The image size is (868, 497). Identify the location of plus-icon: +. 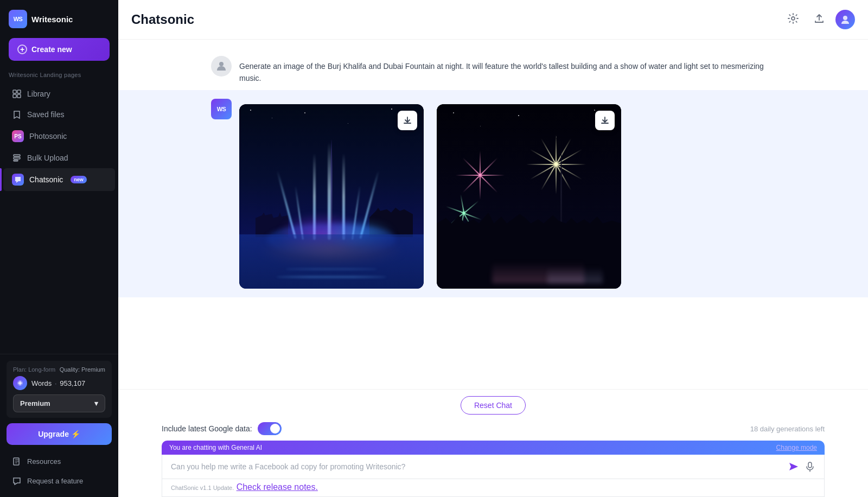
(22, 49).